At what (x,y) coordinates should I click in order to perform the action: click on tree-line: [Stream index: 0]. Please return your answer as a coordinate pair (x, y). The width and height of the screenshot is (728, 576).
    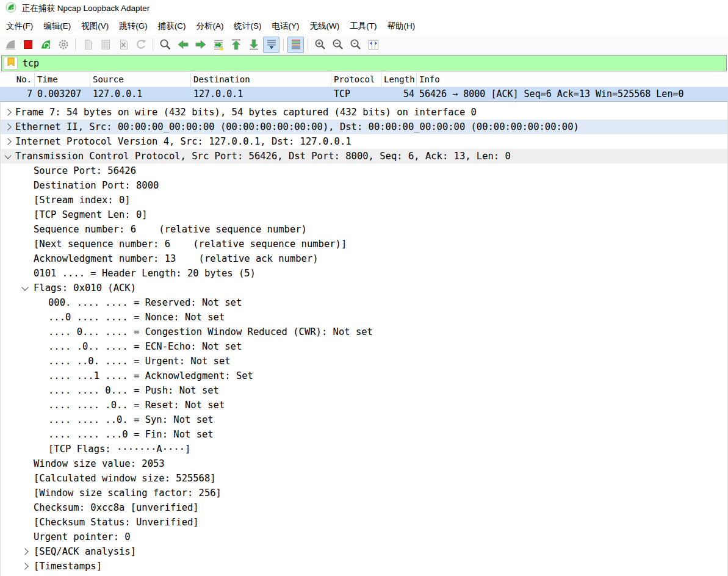
    Looking at the image, I should click on (364, 200).